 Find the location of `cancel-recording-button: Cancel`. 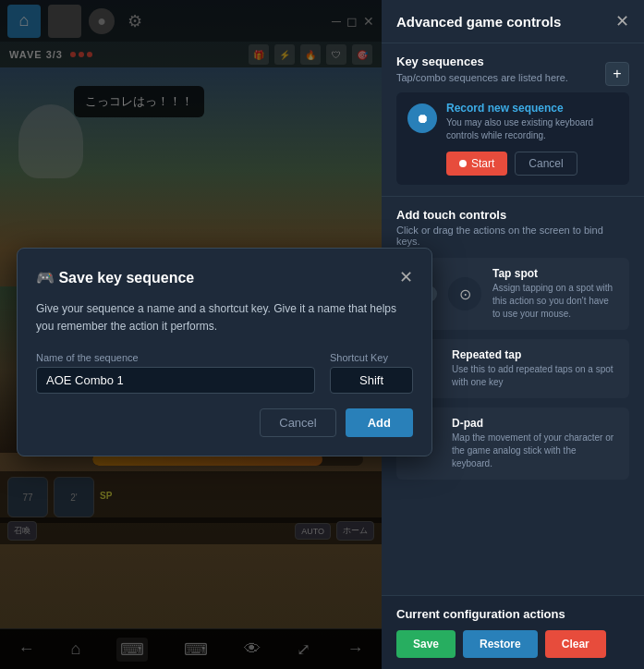

cancel-recording-button: Cancel is located at coordinates (545, 164).